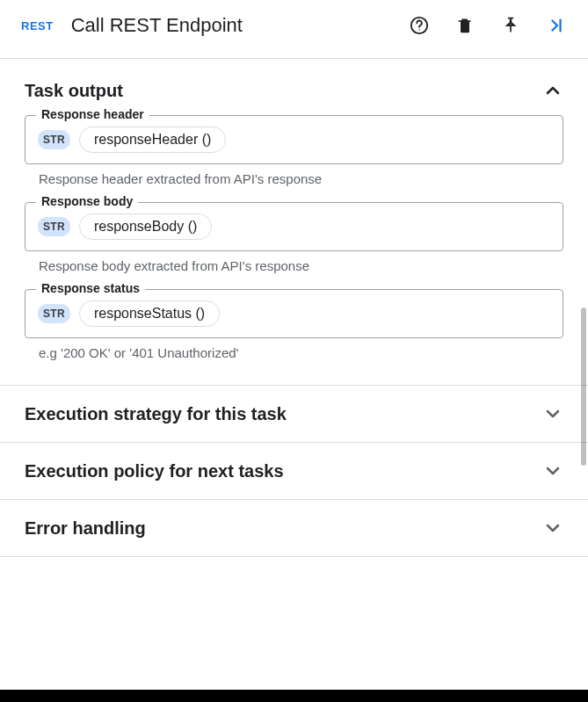  I want to click on chevron-up-icon, so click(553, 90).